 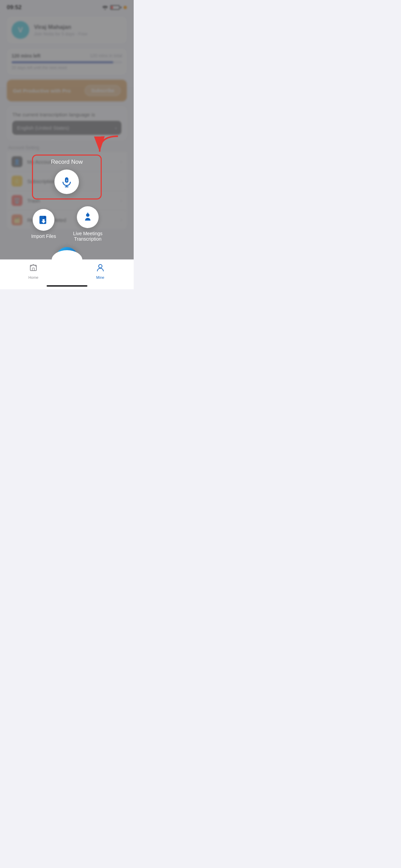 I want to click on import-files-label: Import Files, so click(x=44, y=236).